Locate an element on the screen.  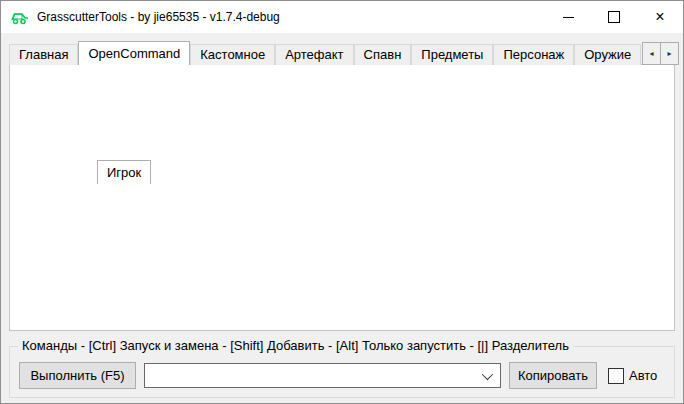
tab-predmety: Предметы is located at coordinates (452, 54).